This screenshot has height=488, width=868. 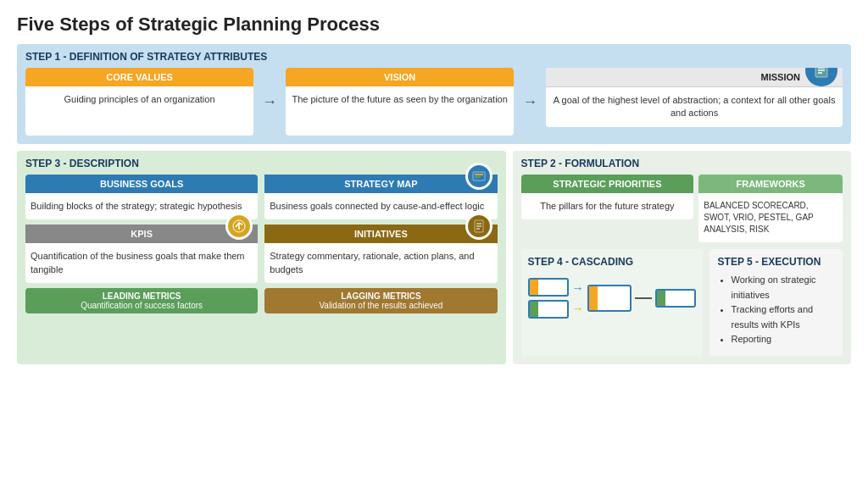 What do you see at coordinates (643, 298) in the screenshot?
I see `cascade-dash` at bounding box center [643, 298].